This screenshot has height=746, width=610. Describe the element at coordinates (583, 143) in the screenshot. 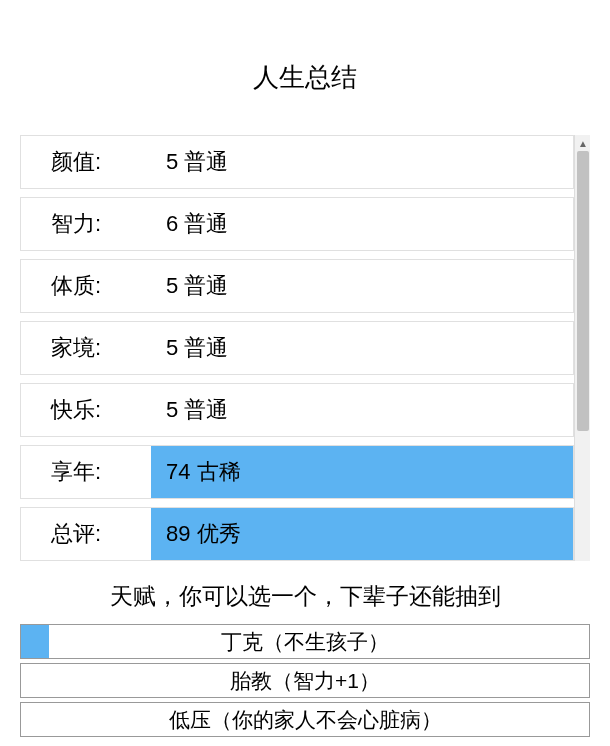

I see `scroll-up-icon: ▲` at that location.